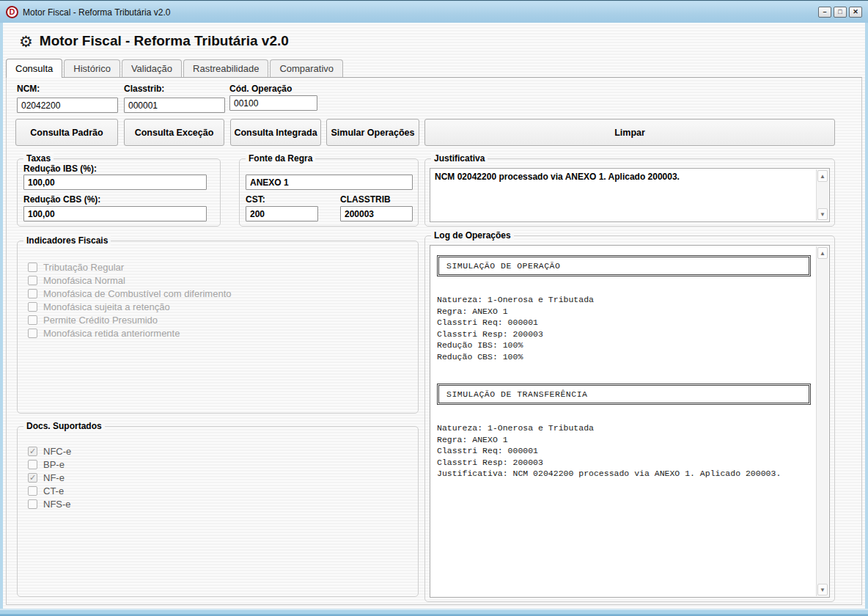 This screenshot has height=616, width=868. I want to click on tab-validacao: Validação, so click(152, 68).